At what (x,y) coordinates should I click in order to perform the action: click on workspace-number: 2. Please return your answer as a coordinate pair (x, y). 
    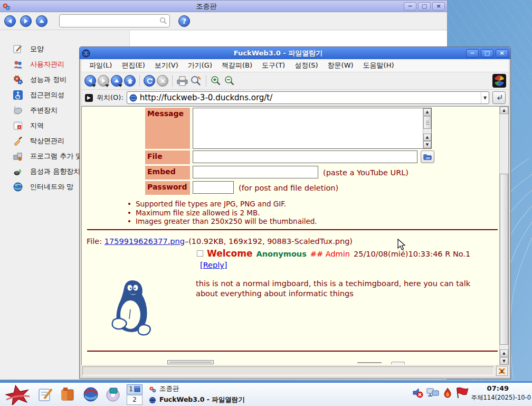
    Looking at the image, I should click on (135, 400).